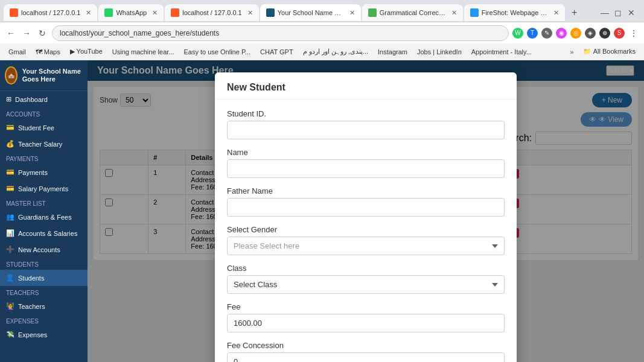 The height and width of the screenshot is (362, 644). Describe the element at coordinates (42, 33) in the screenshot. I see `refresh-button: ↻` at that location.